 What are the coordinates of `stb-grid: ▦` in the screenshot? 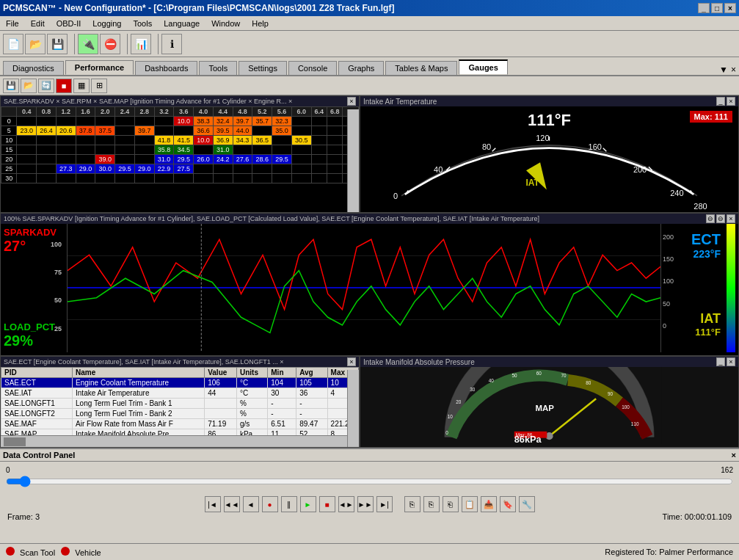 It's located at (81, 86).